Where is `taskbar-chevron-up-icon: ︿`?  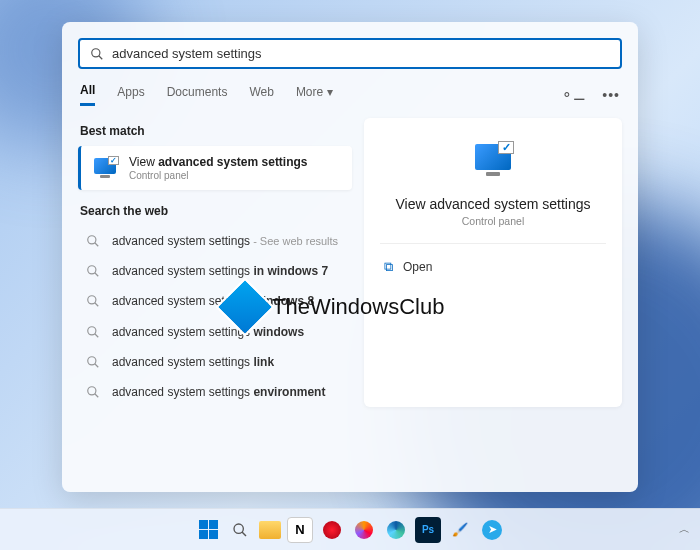 taskbar-chevron-up-icon: ︿ is located at coordinates (684, 530).